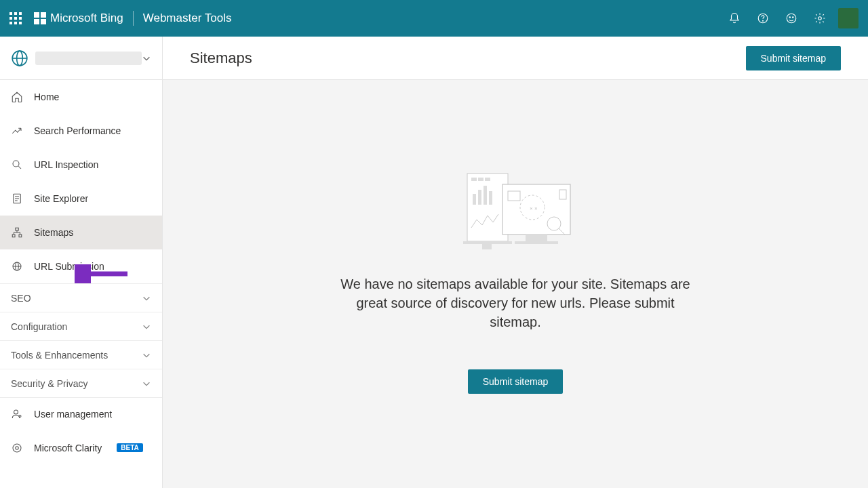 The width and height of the screenshot is (868, 488). Describe the element at coordinates (88, 58) in the screenshot. I see `site-name-label` at that location.